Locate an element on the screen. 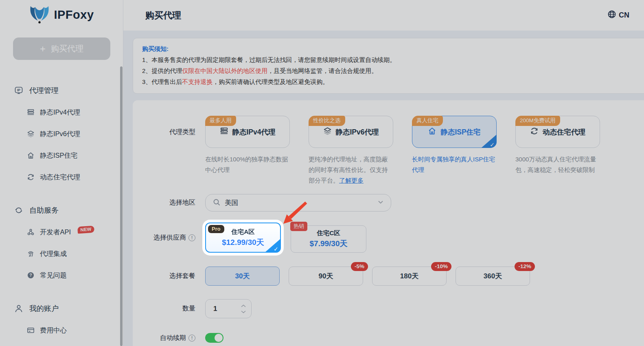 This screenshot has width=644, height=346. proxy-type-card-isp-selected: 真人住宅 静态ISP住宅 ✓ is located at coordinates (454, 132).